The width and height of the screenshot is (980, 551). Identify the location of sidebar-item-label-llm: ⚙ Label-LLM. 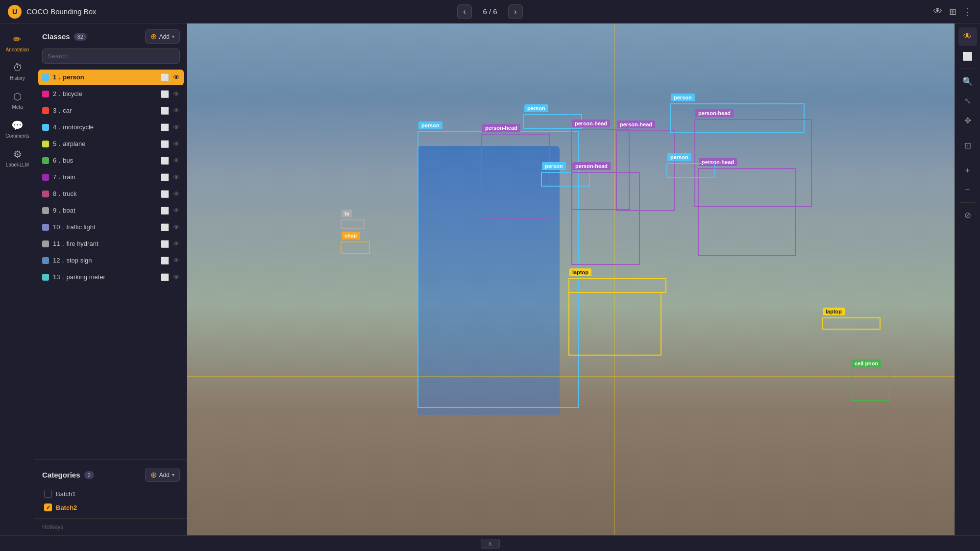
(18, 158).